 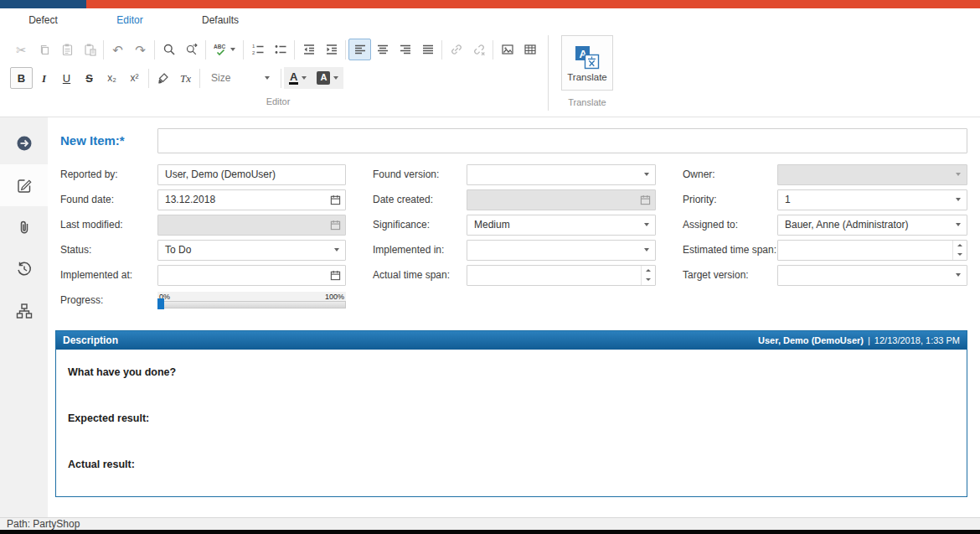 I want to click on estimated-time-span-input, so click(x=865, y=250).